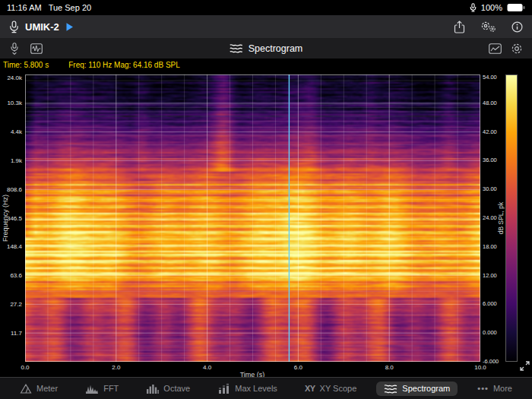 Image resolution: width=532 pixels, height=399 pixels. What do you see at coordinates (491, 362) in the screenshot?
I see `colorbar-tick-label: -6.000` at bounding box center [491, 362].